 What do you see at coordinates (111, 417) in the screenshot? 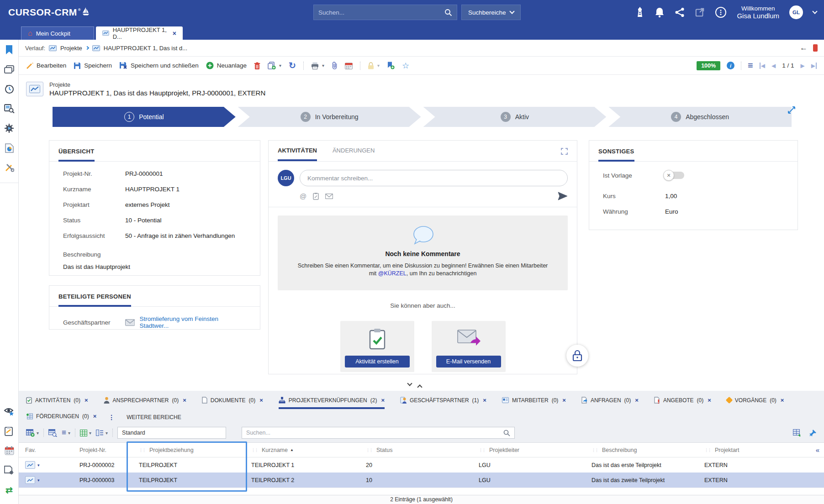
I see `more-areas-icon: ⋮` at bounding box center [111, 417].